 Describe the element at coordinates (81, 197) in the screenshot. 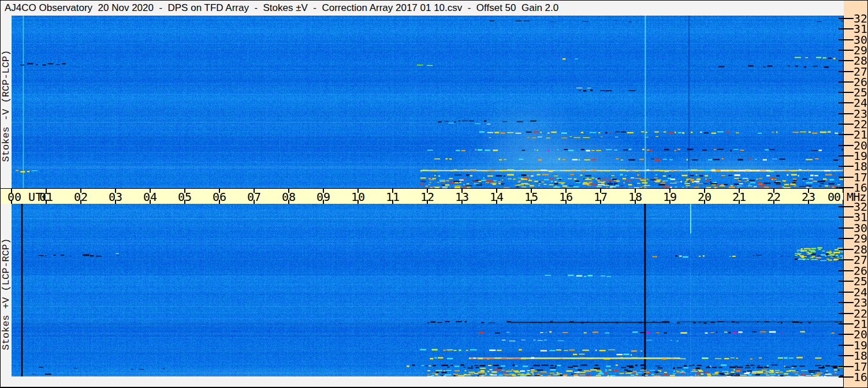

I see `hour-label-02: 02` at that location.